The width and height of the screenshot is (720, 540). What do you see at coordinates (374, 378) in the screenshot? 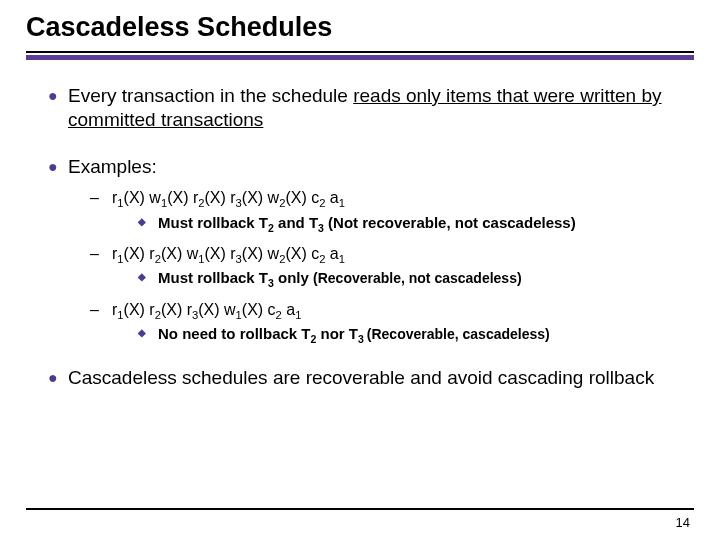
I see `conclusion-text: Cascadeless schedules are recoverable an…` at bounding box center [374, 378].